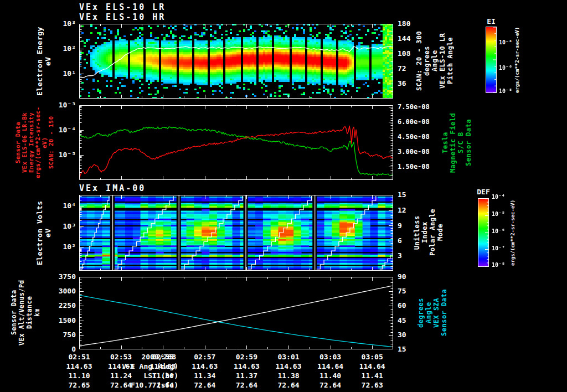 This screenshot has height=392, width=567. I want to click on right-tick-label: 9, so click(400, 226).